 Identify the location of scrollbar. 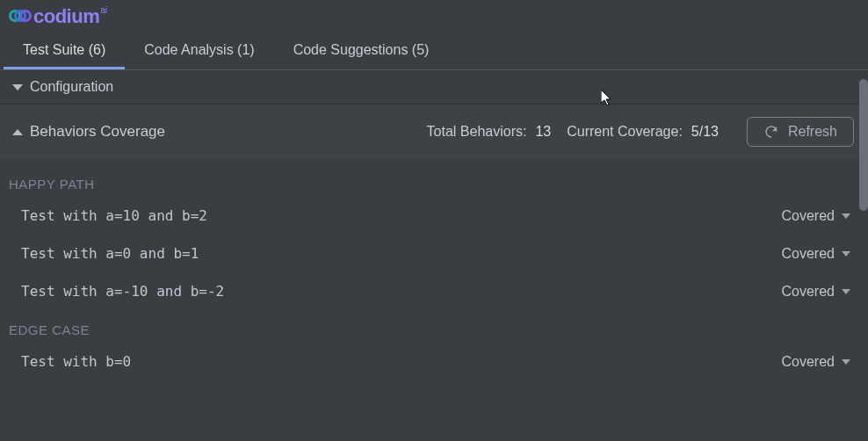
(864, 145).